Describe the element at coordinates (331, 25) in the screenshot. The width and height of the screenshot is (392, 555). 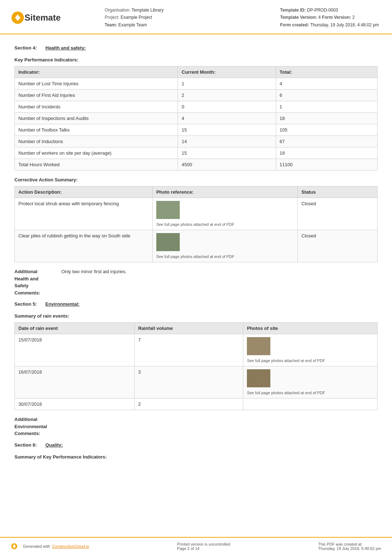
I see `form-created-line: Form created: Thursday, 19 July 2018, 4:…` at that location.